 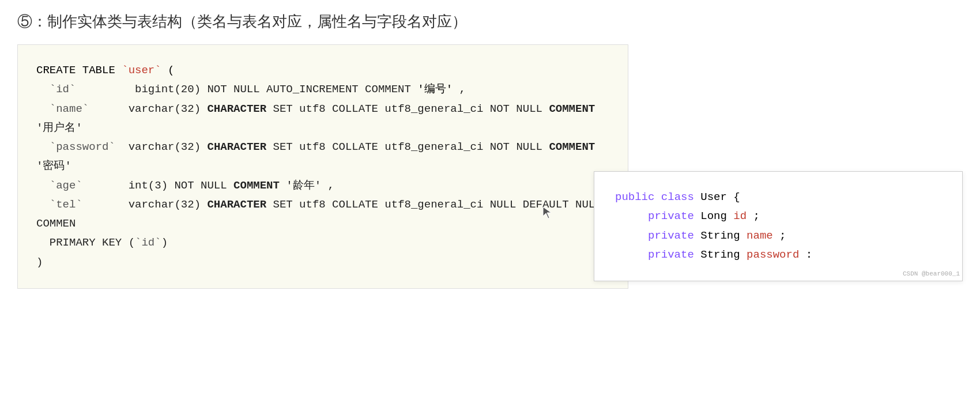 What do you see at coordinates (490, 22) in the screenshot?
I see `page-heading: ⑤：制作实体类与表结构（类名与表名对应，属性名与字段名对应）` at bounding box center [490, 22].